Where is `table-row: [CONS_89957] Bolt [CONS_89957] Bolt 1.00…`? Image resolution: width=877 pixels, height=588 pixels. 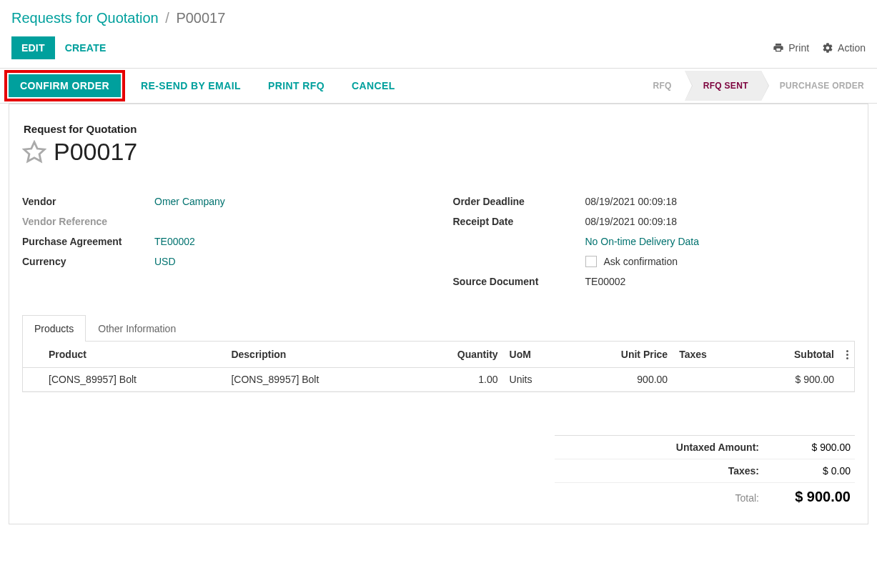 table-row: [CONS_89957] Bolt [CONS_89957] Bolt 1.00… is located at coordinates (439, 380).